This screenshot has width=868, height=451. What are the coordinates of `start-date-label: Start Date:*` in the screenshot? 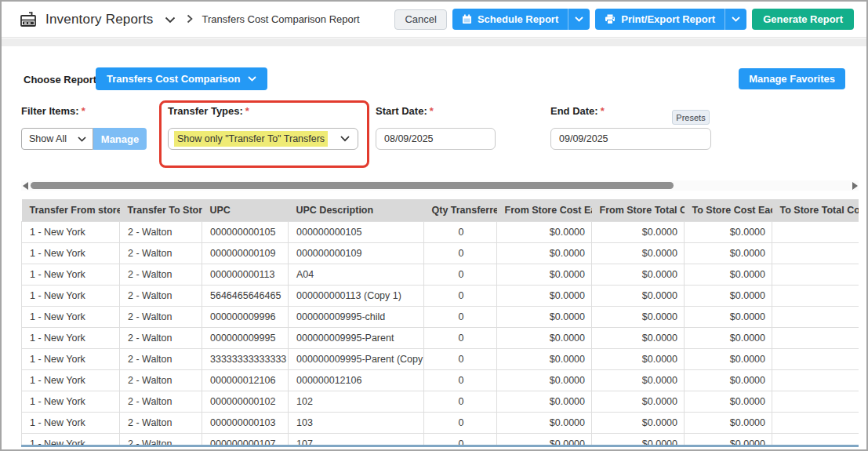 It's located at (405, 111).